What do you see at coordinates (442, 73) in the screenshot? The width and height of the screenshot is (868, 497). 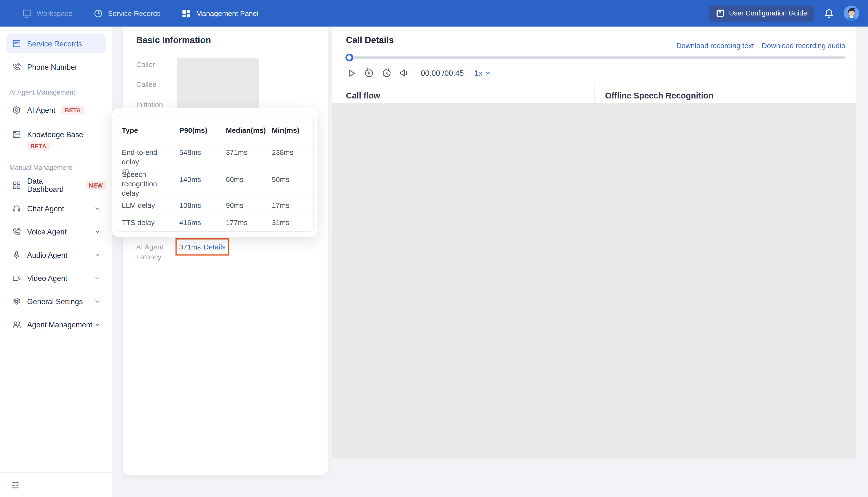 I see `time-display: 00:00 /00:45` at bounding box center [442, 73].